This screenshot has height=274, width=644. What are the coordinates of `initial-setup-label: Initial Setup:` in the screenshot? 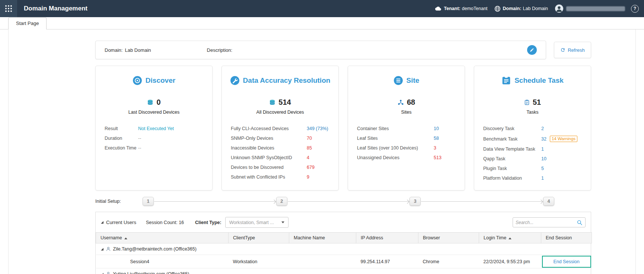 It's located at (119, 201).